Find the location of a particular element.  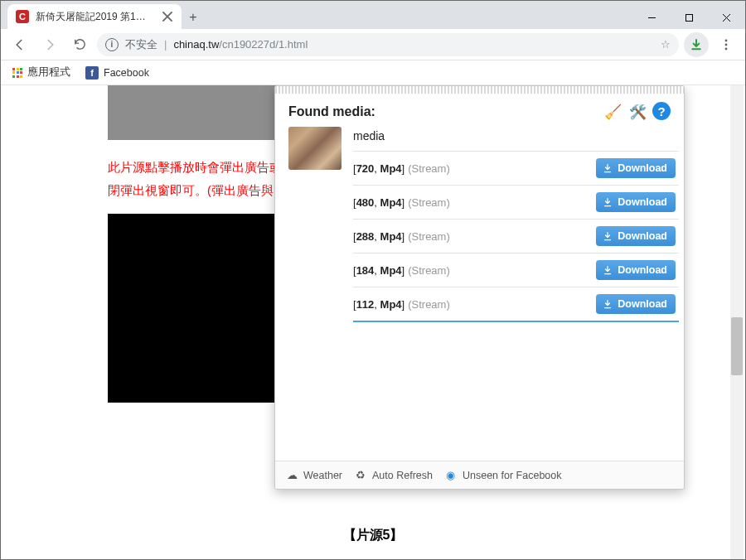

apps-label: 應用程式 is located at coordinates (49, 73).